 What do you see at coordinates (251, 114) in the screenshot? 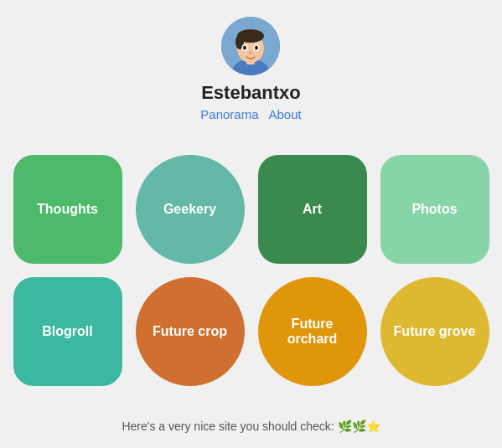
I see `nav-links: Panorama About` at bounding box center [251, 114].